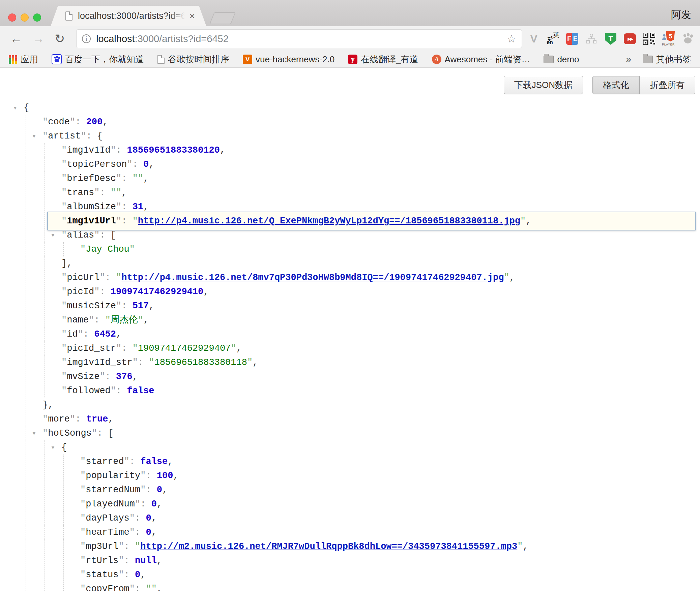  Describe the element at coordinates (98, 59) in the screenshot. I see `bookmark-baidu: 百度一下，你就知道` at that location.